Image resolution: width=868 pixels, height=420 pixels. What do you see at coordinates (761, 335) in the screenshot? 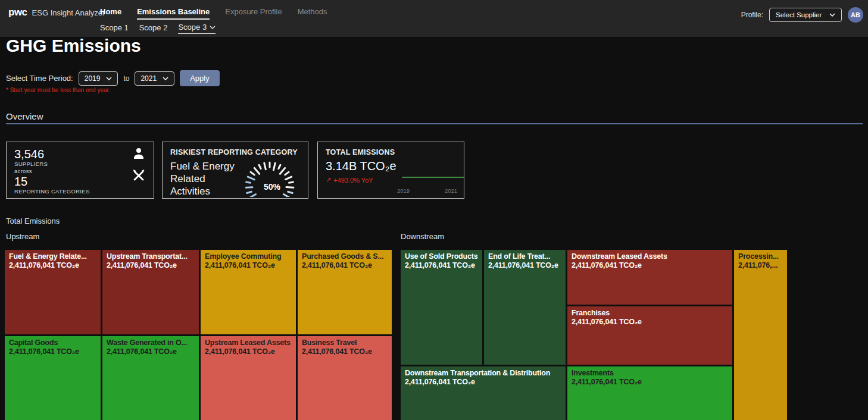
I see `tile-processing-of-sold-products: Processin... 2,411,076,...` at bounding box center [761, 335].